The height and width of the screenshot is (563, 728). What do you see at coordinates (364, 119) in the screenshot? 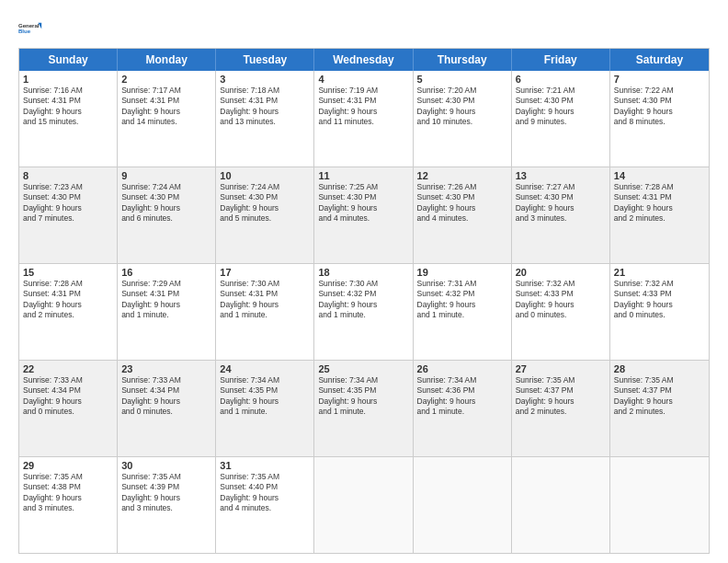
I see `calendar-cell: 4Sunrise: 7:19 AM Sunset: 4:31 PM Daylig…` at bounding box center [364, 119].